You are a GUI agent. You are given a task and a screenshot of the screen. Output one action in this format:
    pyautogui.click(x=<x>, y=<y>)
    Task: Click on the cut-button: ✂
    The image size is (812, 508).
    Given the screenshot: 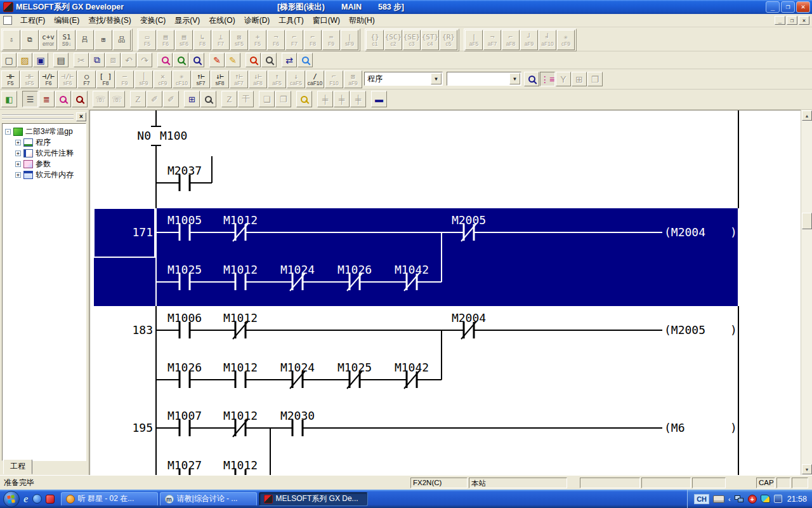 What is the action you would take?
    pyautogui.click(x=81, y=60)
    